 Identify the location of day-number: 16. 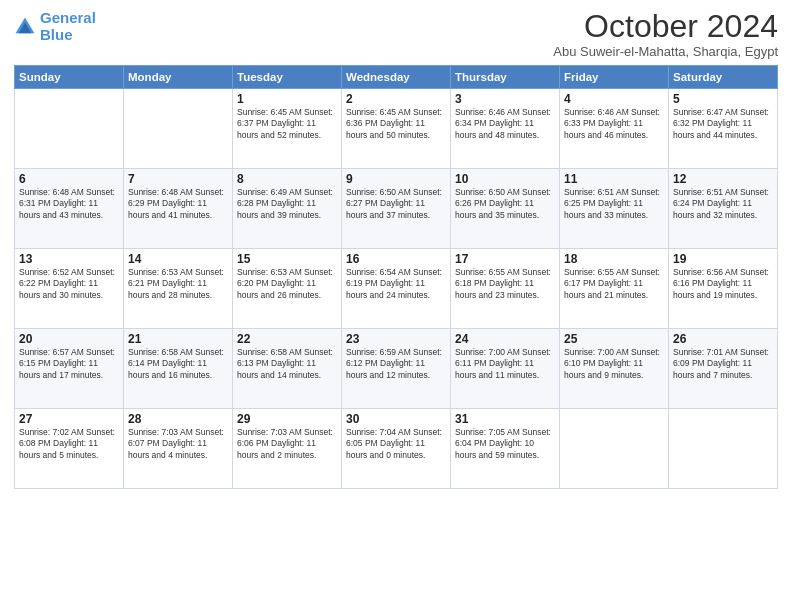
(396, 259).